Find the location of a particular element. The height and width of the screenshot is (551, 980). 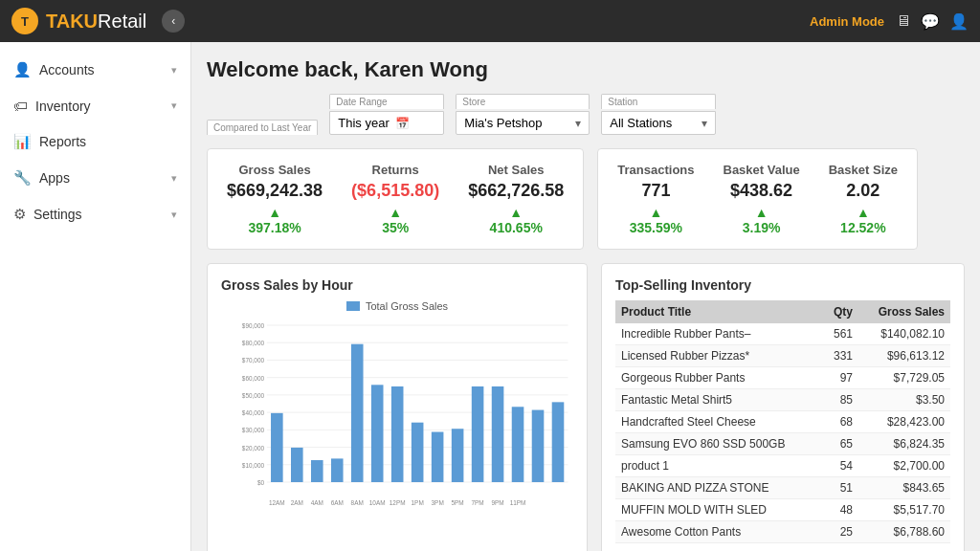

stat-item: Basket Size 2.02 ▲ 12.52% is located at coordinates (863, 199).